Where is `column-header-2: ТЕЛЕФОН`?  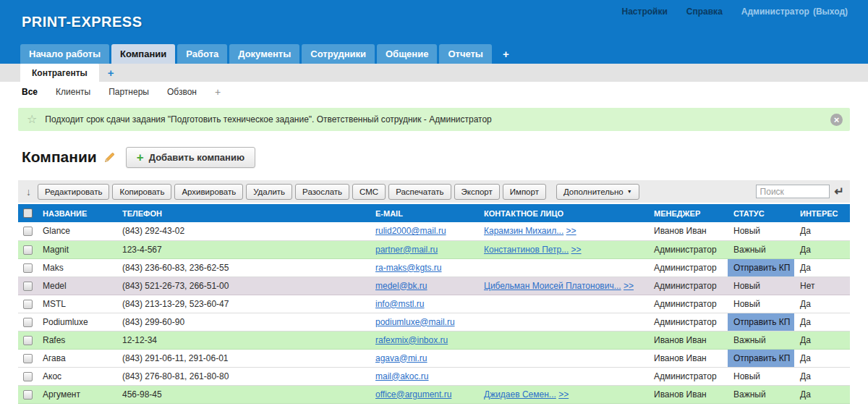 column-header-2: ТЕЛЕФОН is located at coordinates (243, 213).